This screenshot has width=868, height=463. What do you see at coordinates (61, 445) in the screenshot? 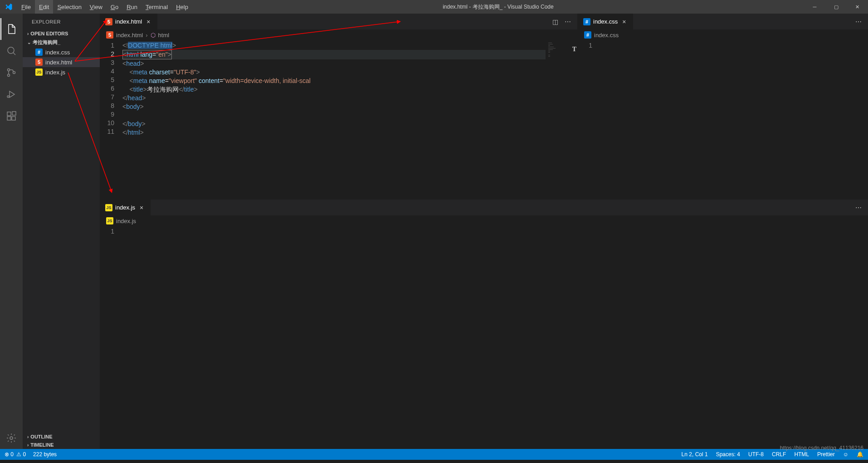
I see `timeline-section: ›TIMELINE` at bounding box center [61, 445].